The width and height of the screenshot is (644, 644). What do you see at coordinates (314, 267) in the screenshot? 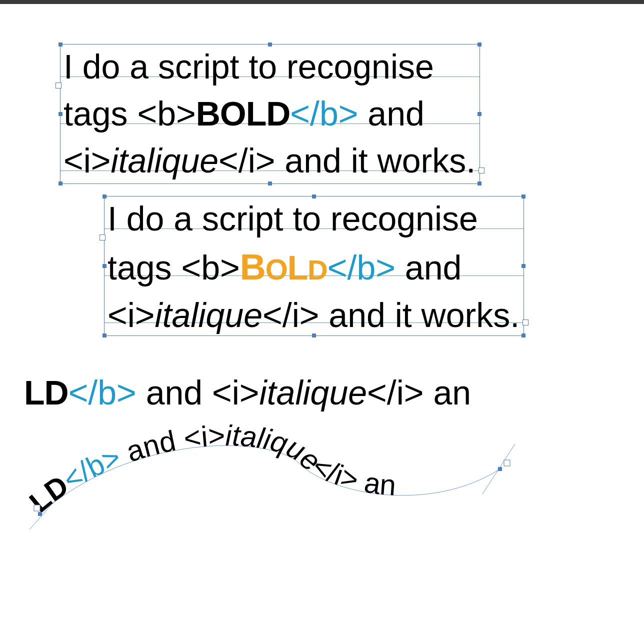
I see `text-frame-2-content: I do a script to recognise tags <b>BOLD<…` at bounding box center [314, 267].